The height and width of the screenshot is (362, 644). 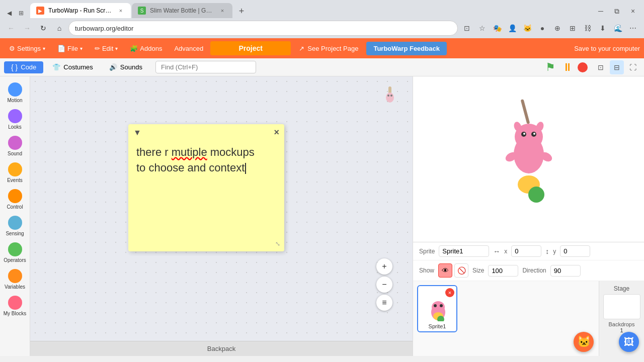 What do you see at coordinates (622, 289) in the screenshot?
I see `stage-header: Stage` at bounding box center [622, 289].